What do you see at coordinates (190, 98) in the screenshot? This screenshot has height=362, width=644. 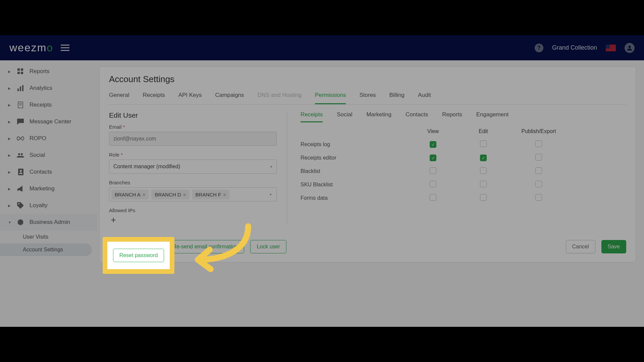 I see `tab-api-keys: API Keys` at bounding box center [190, 98].